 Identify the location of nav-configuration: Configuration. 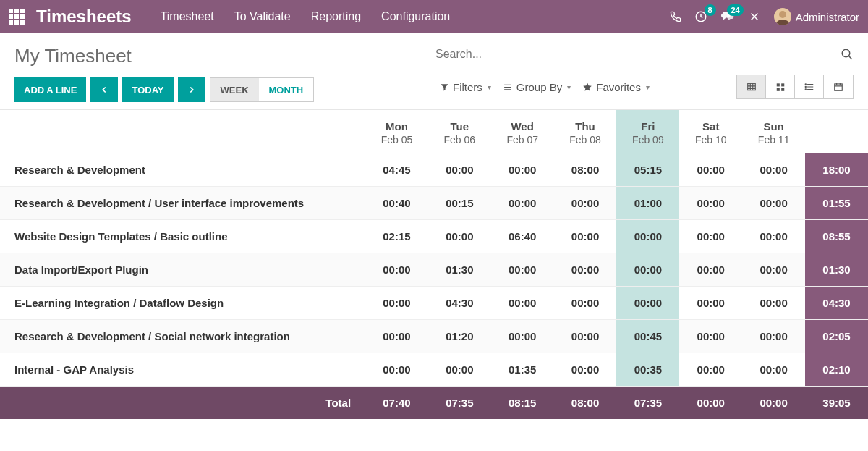
(415, 17).